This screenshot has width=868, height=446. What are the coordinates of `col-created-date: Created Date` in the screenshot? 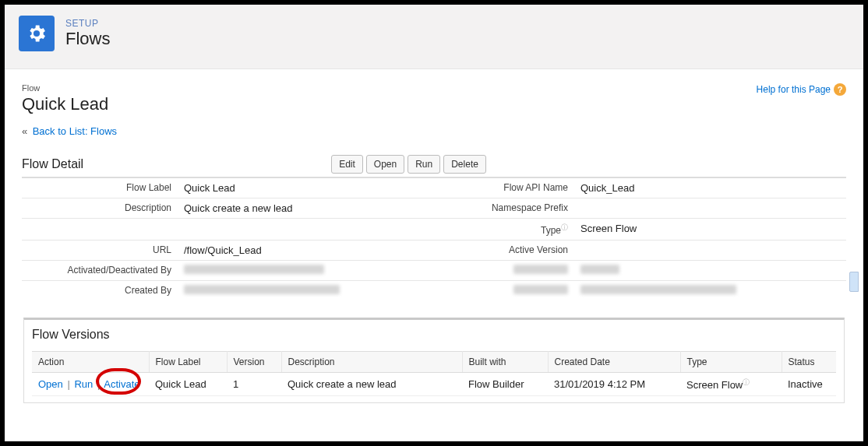 It's located at (614, 363).